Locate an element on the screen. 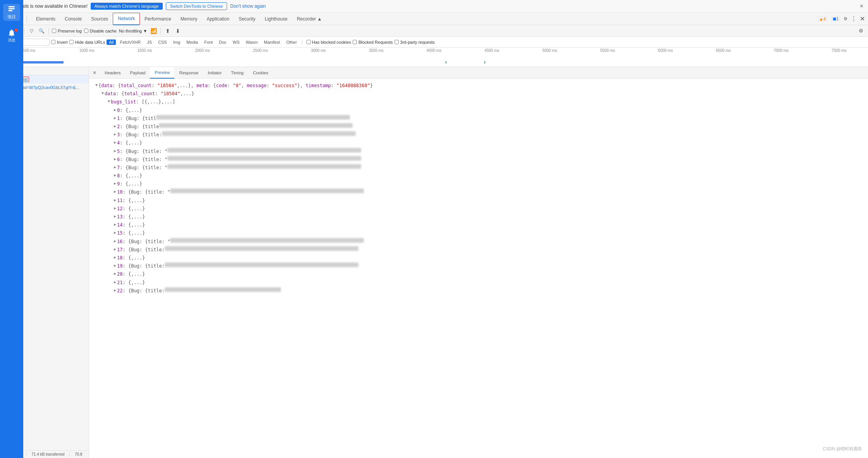 The height and width of the screenshot is (458, 868). inspector-tab-cookies: Cookies is located at coordinates (261, 73).